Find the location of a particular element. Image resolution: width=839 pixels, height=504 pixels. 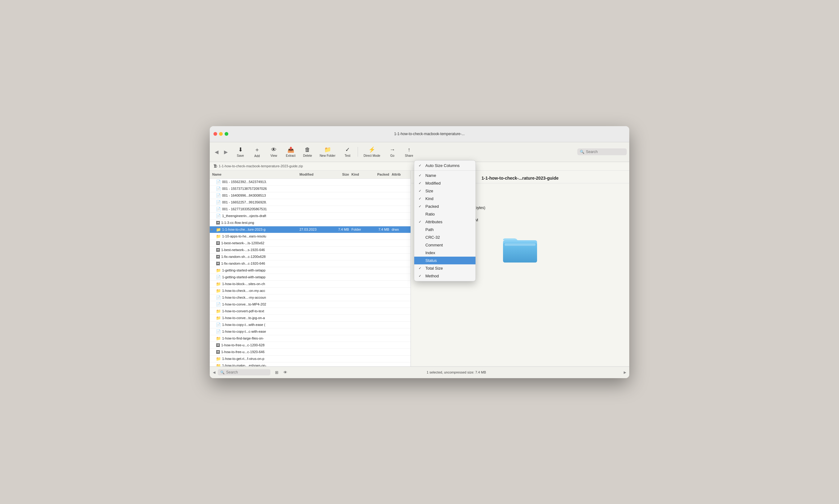

table-row: 🖼 1-fix-random-sh...c-1920-646 is located at coordinates (310, 264).